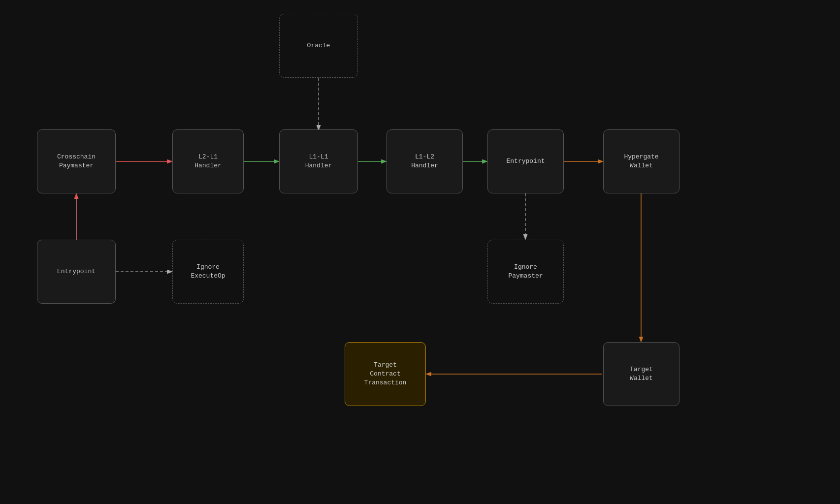 The width and height of the screenshot is (840, 504). I want to click on ignore-executeop-node: IgnoreExecuteOp, so click(208, 272).